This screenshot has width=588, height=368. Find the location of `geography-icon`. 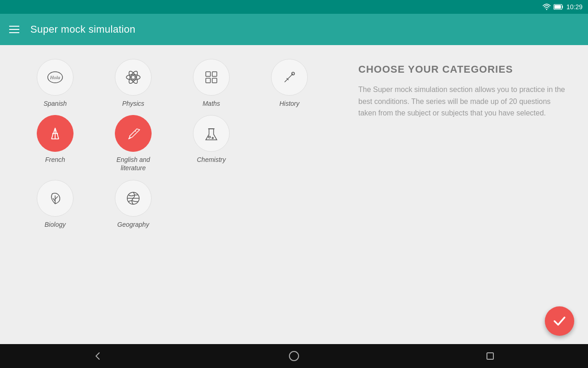

geography-icon is located at coordinates (133, 198).